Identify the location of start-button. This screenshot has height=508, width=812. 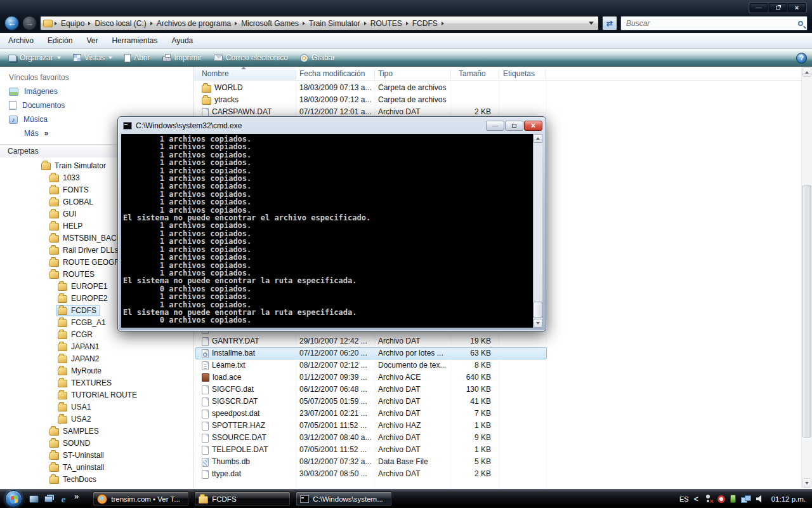
(14, 499).